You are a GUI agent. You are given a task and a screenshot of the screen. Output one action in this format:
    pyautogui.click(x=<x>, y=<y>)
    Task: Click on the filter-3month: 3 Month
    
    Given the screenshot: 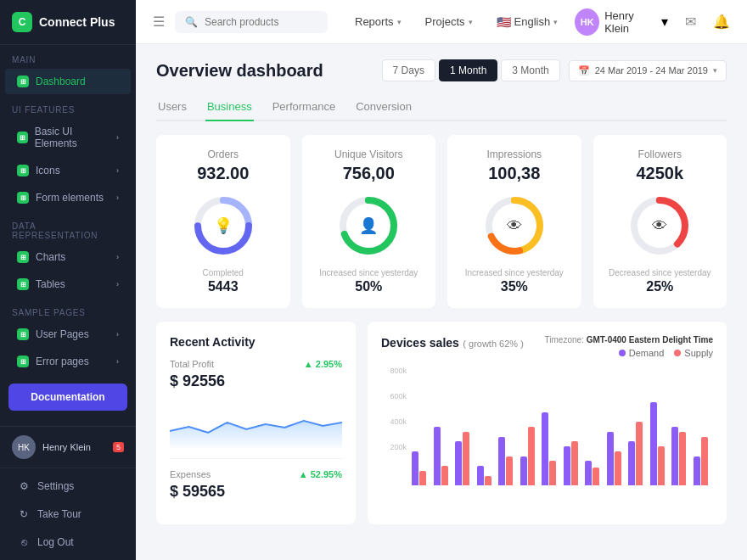 What is the action you would take?
    pyautogui.click(x=530, y=70)
    